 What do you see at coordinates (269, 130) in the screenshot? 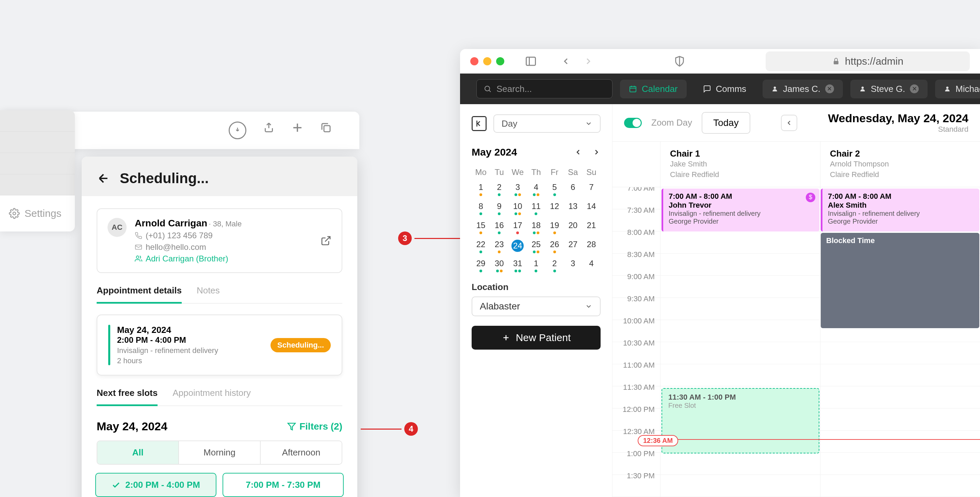
I see `share-icon` at bounding box center [269, 130].